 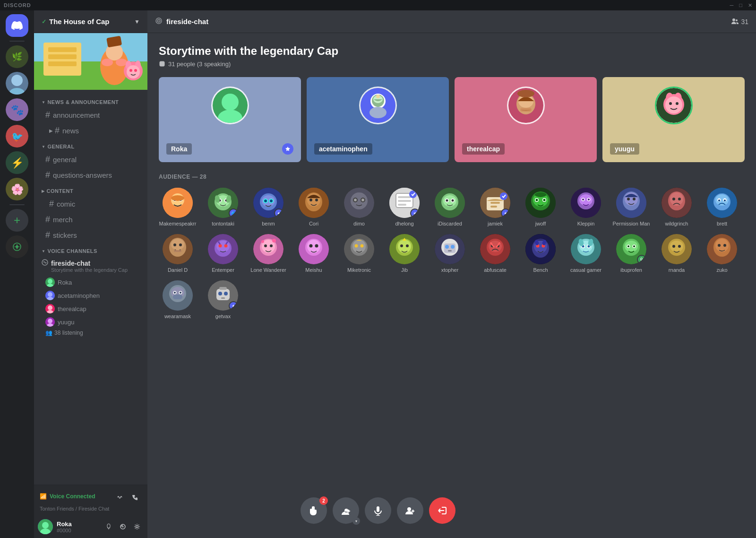 I want to click on people-count: 31 people (3 speaking), so click(x=199, y=64).